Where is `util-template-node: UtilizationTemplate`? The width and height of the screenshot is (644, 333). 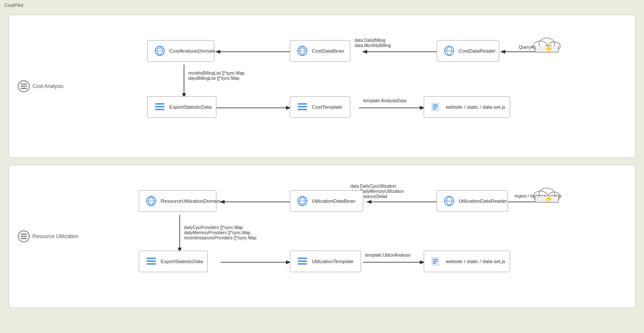 util-template-node: UtilizationTemplate is located at coordinates (326, 261).